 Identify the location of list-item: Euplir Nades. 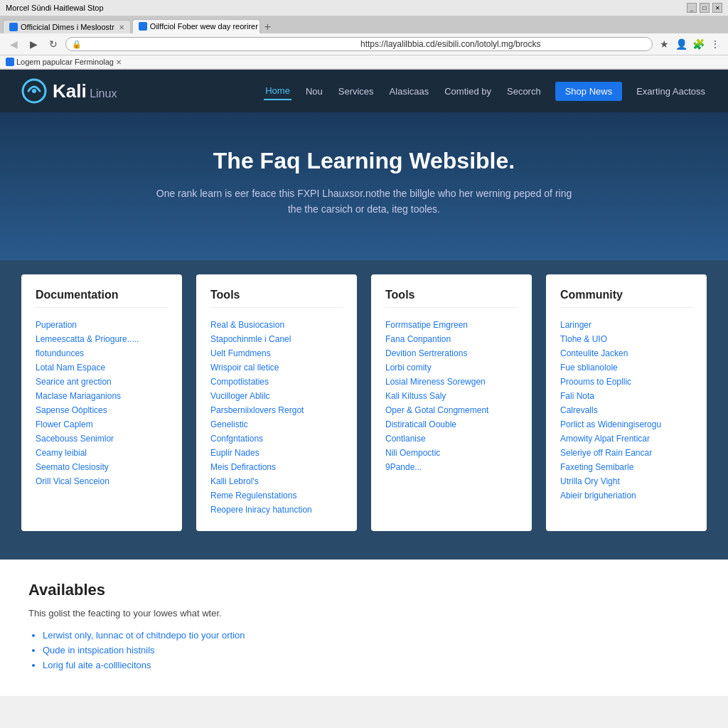
(277, 453).